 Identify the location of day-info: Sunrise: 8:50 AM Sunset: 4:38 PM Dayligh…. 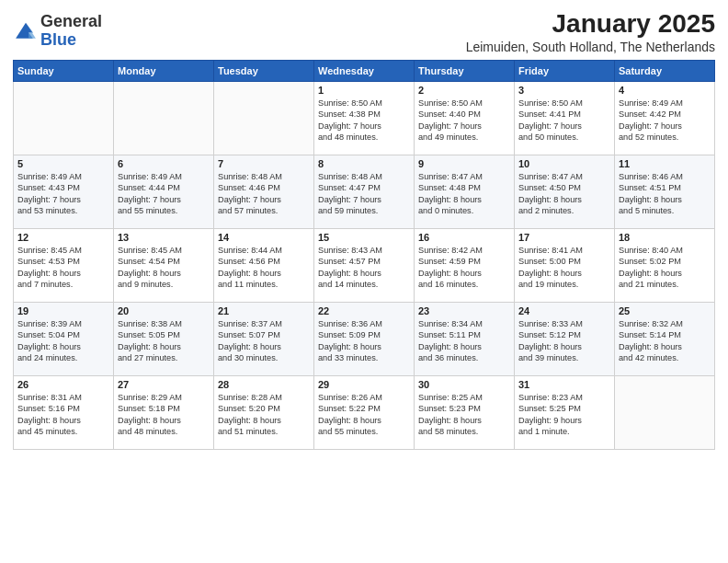
(364, 121).